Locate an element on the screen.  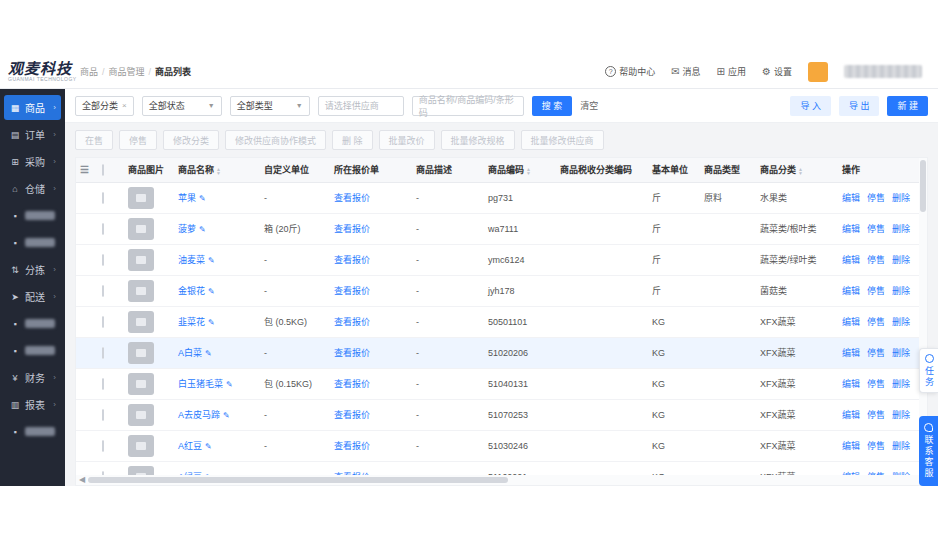
product-name-link: 苹果 is located at coordinates (187, 198).